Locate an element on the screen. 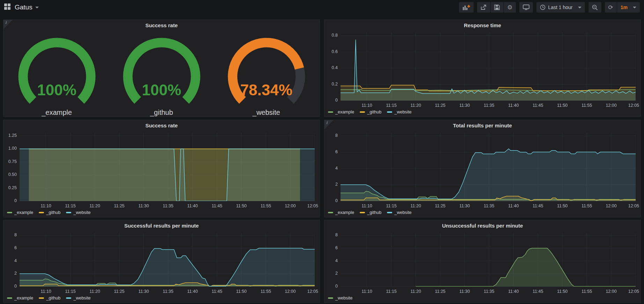 This screenshot has height=304, width=644. info-icon: i is located at coordinates (327, 123).